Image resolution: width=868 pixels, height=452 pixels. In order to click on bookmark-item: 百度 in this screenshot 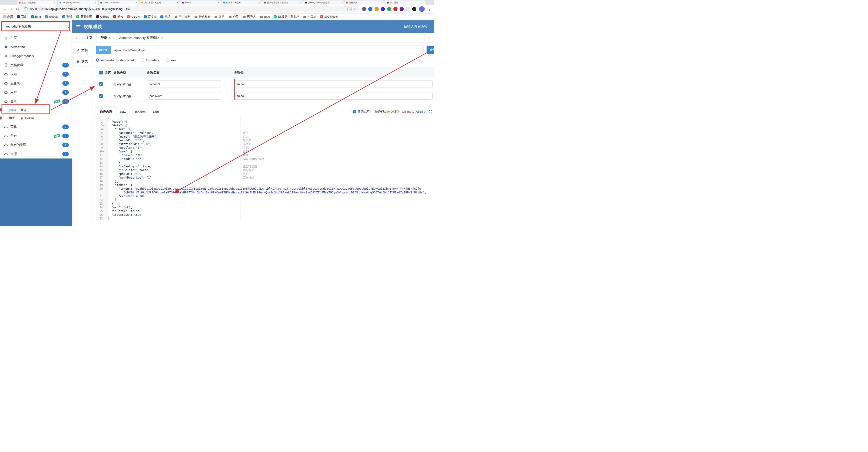, I will do `click(22, 17)`.